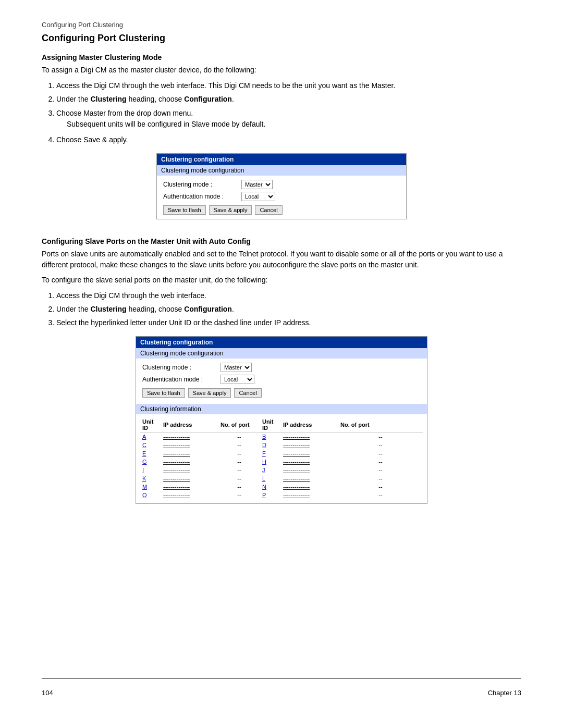 The width and height of the screenshot is (563, 728). Describe the element at coordinates (92, 140) in the screenshot. I see `step4-text: Choose Save & apply.` at that location.